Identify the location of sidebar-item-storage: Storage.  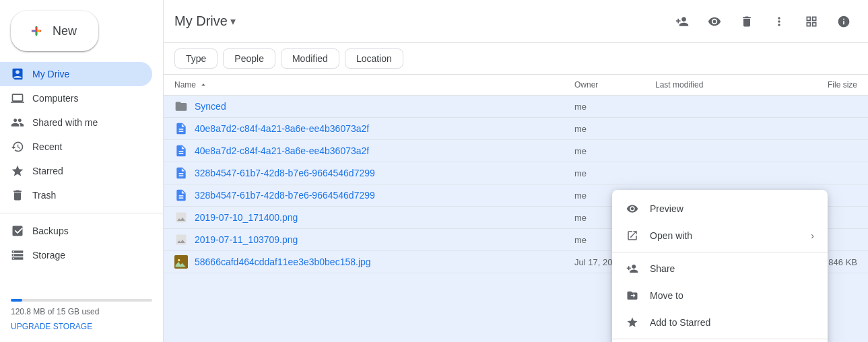
(76, 255).